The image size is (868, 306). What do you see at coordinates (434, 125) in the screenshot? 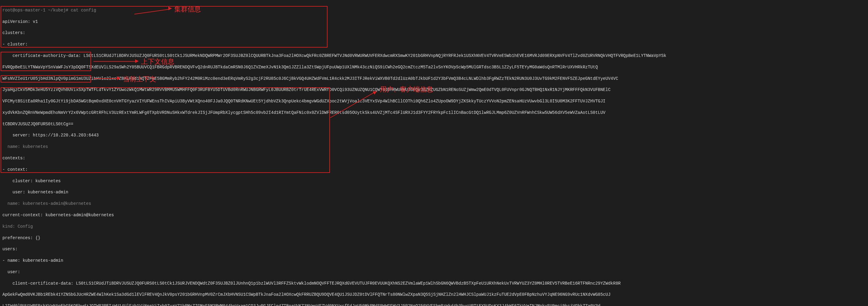
I see `cert-line-7: tCBDRVJUSUZJQ0FURS0tLS0tCg==` at bounding box center [434, 125].